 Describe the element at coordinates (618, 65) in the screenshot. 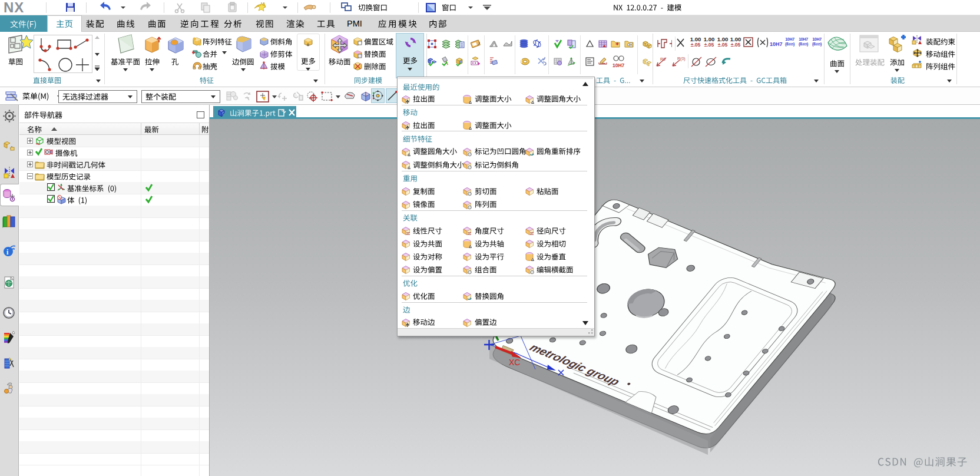

I see `svg-text: 10H7` at that location.